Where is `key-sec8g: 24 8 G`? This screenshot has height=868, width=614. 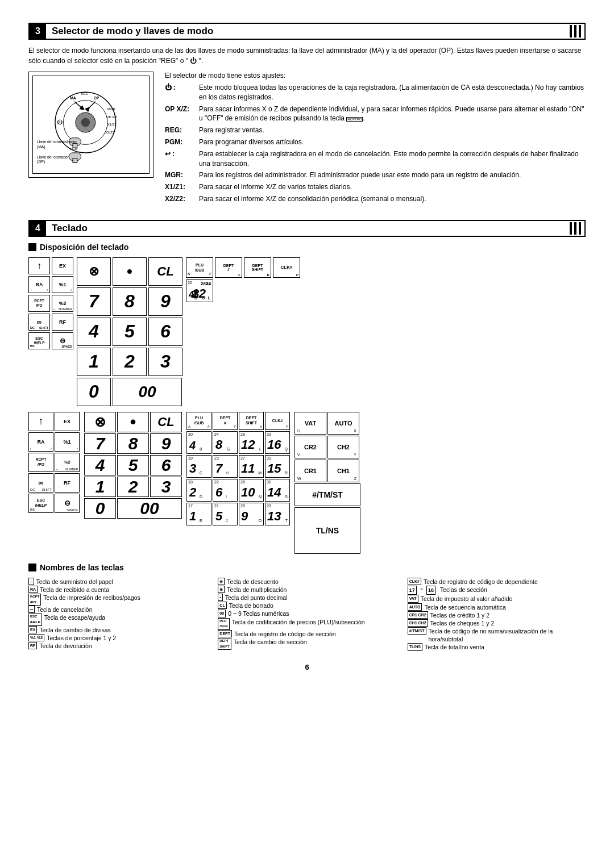 key-sec8g: 24 8 G is located at coordinates (225, 443).